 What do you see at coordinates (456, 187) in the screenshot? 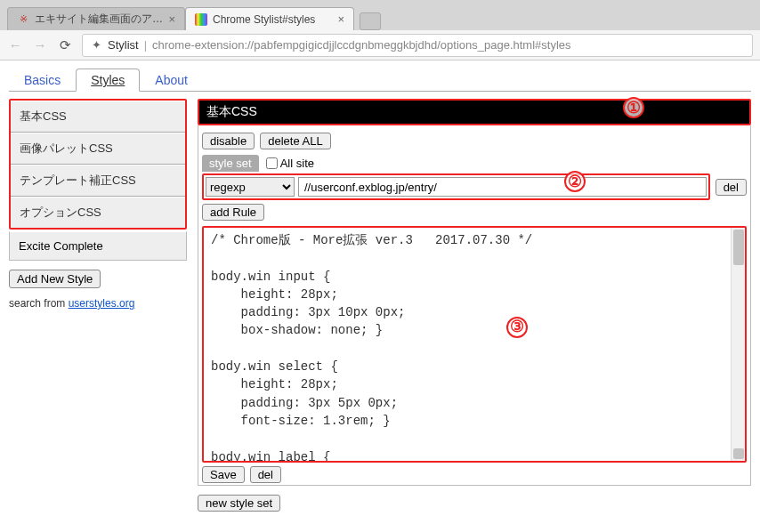
I see `rule-box: regexp ②` at bounding box center [456, 187].